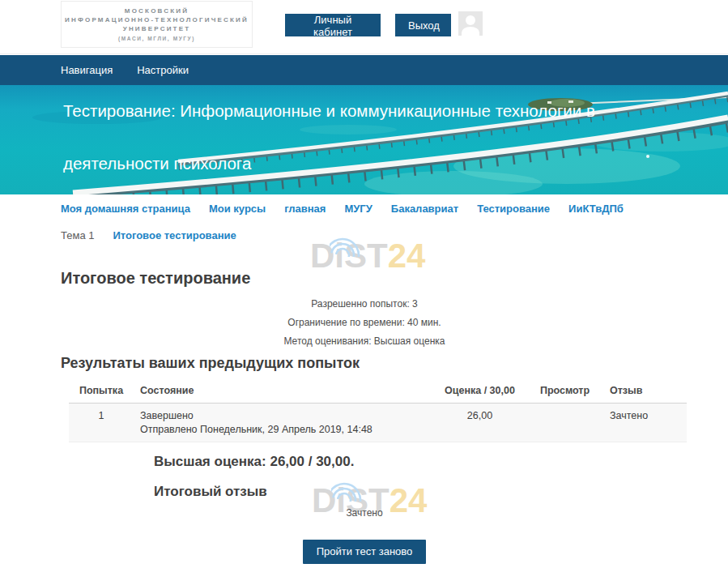 The width and height of the screenshot is (728, 568). Describe the element at coordinates (645, 423) in the screenshot. I see `cell-feedback: Зачтено` at that location.